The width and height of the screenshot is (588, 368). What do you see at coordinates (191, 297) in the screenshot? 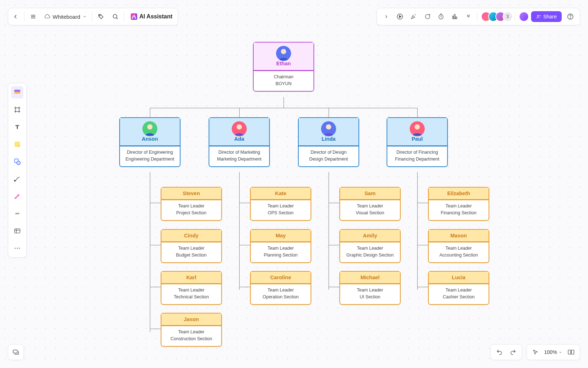
I see `node-section: Technical Section` at bounding box center [191, 297].